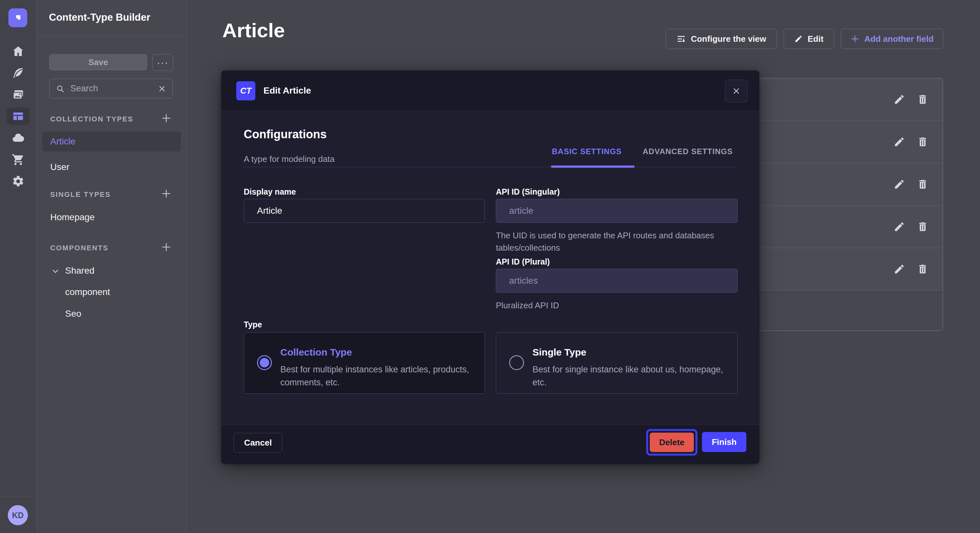 This screenshot has width=980, height=533. I want to click on search-icon, so click(60, 89).